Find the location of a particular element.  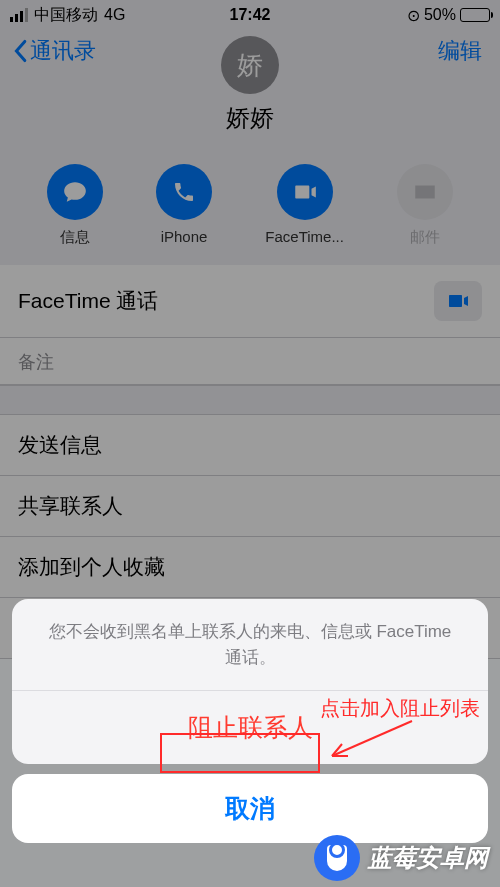

watermark-icon is located at coordinates (337, 858).